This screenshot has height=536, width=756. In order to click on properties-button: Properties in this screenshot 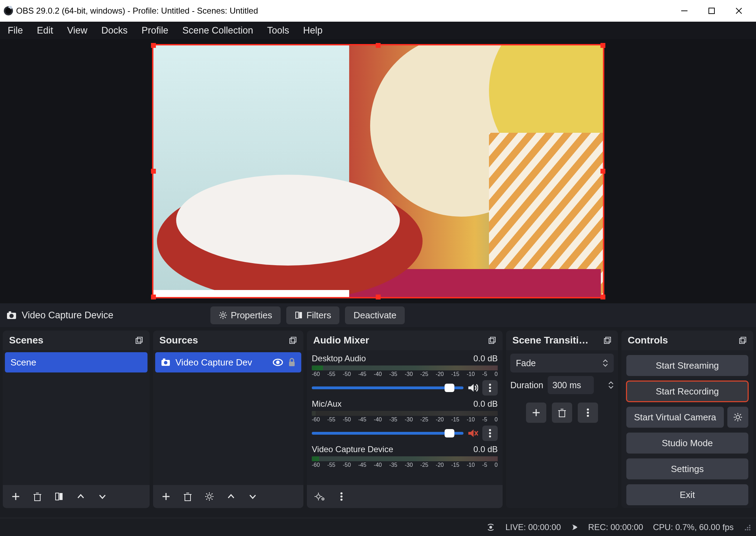, I will do `click(245, 315)`.